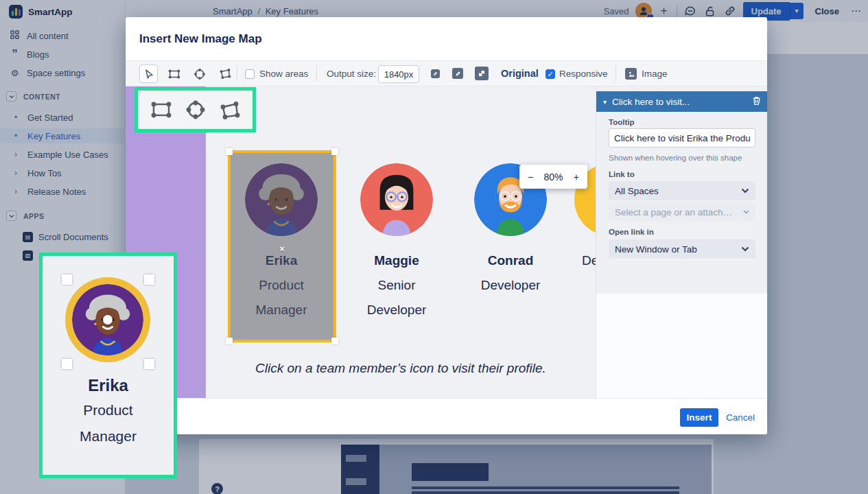 Image resolution: width=868 pixels, height=494 pixels. I want to click on tooltip-input, so click(682, 138).